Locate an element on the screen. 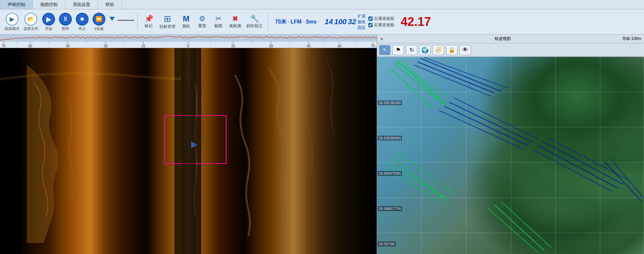 The height and width of the screenshot is (254, 644). reset-label: 重置 is located at coordinates (202, 26).